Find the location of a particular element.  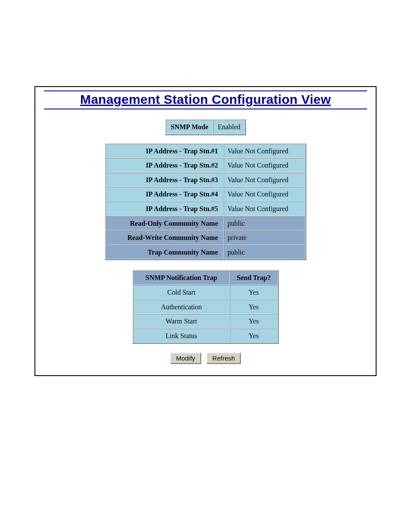

config-row: IP Address - Trap Stn.#1Value Not Config… is located at coordinates (206, 151).